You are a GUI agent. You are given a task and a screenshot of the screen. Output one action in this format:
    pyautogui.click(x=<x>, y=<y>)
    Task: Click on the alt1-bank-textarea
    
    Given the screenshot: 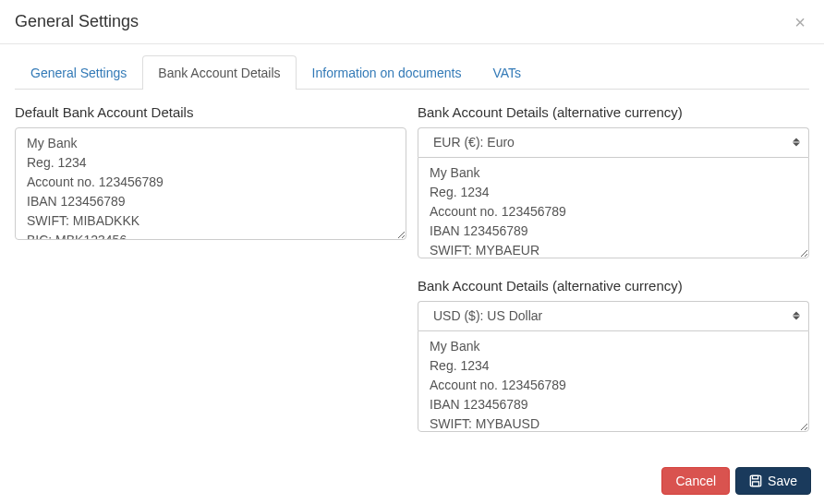 What is the action you would take?
    pyautogui.click(x=613, y=208)
    